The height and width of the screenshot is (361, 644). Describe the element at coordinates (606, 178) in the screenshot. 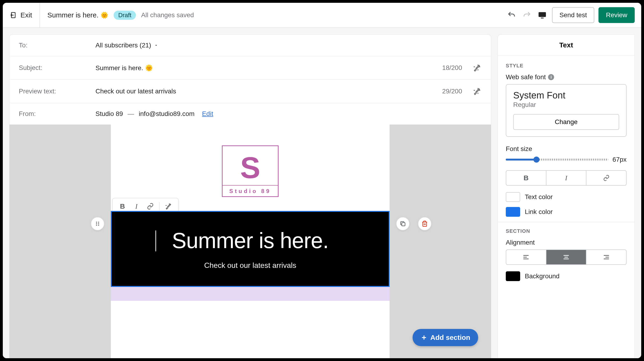

I see `link-toggle` at that location.